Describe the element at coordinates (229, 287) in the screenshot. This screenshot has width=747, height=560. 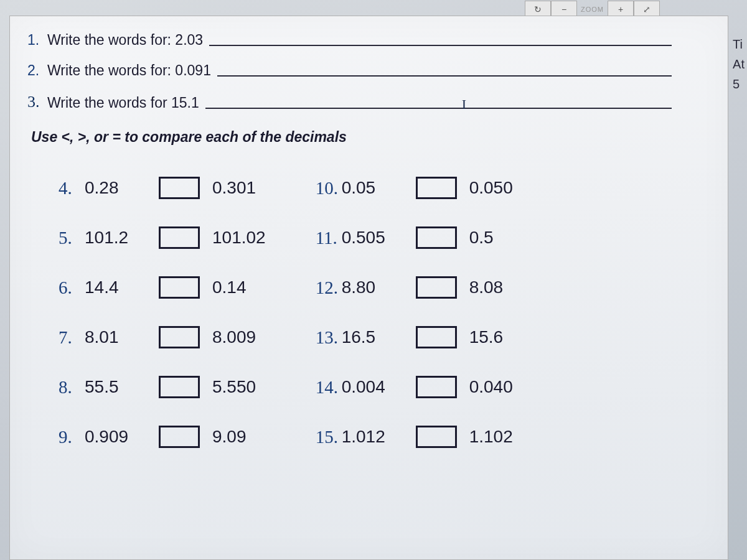
I see `value-right: 0.14` at that location.